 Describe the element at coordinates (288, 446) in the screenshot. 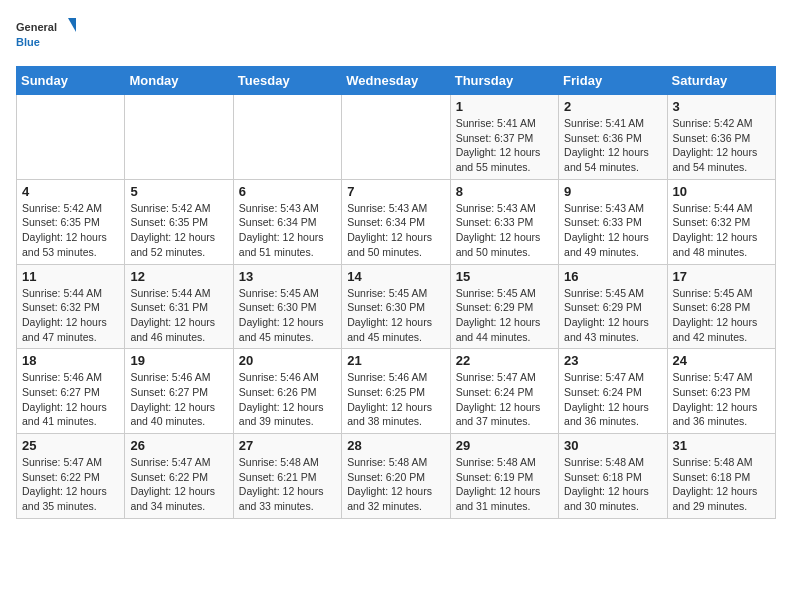

I see `day-number: 27` at that location.